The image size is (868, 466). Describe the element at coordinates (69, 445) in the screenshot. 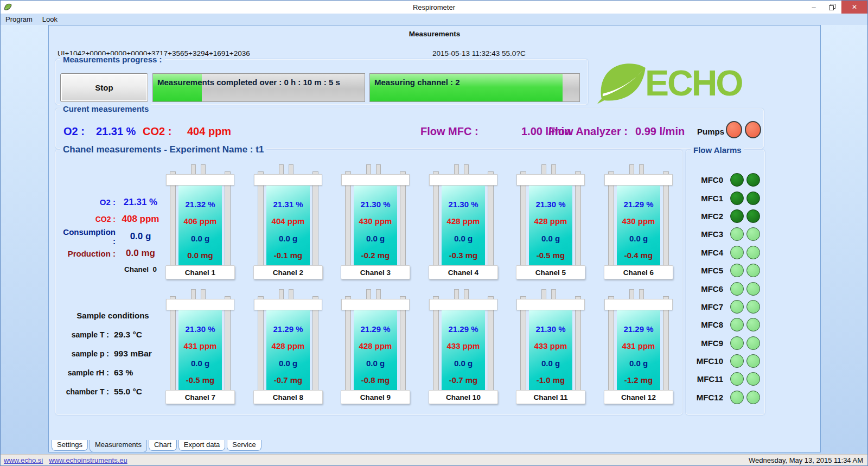

I see `tab-label: Settings` at that location.